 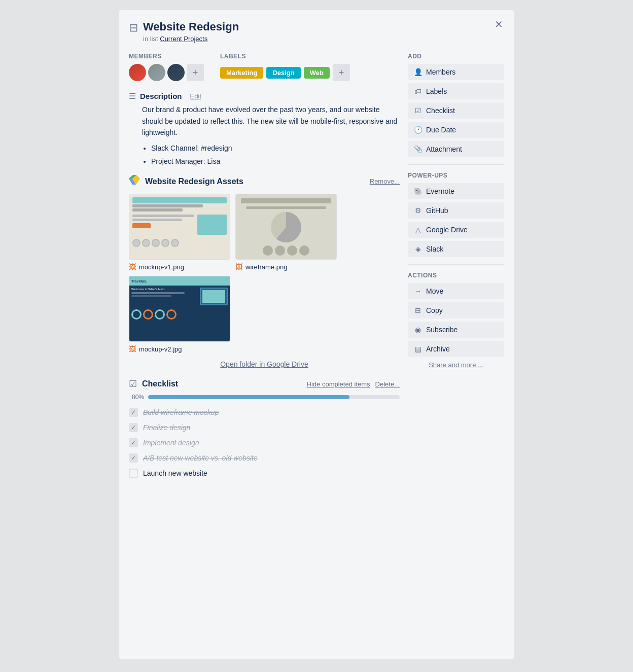 I want to click on google-drive-button: △ Google Drive, so click(x=456, y=230).